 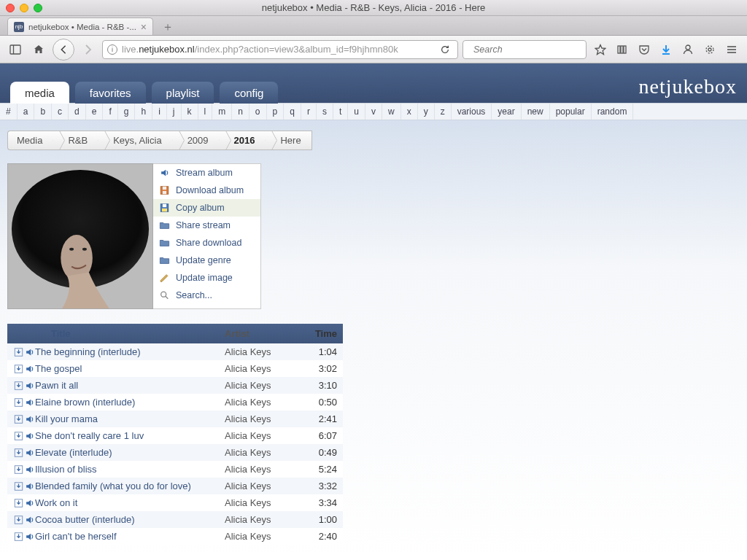 I want to click on main-tab-media: media, so click(x=39, y=93).